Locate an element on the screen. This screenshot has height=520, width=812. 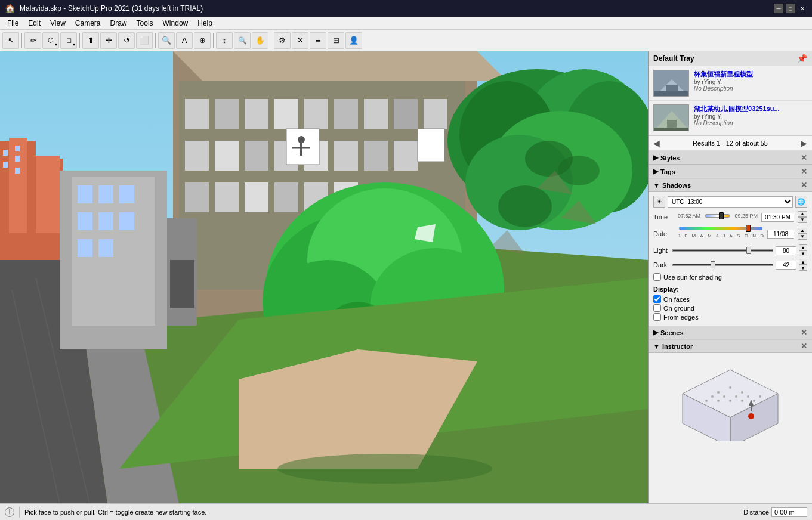
model-author-2: by rYing Y. is located at coordinates (751, 117).